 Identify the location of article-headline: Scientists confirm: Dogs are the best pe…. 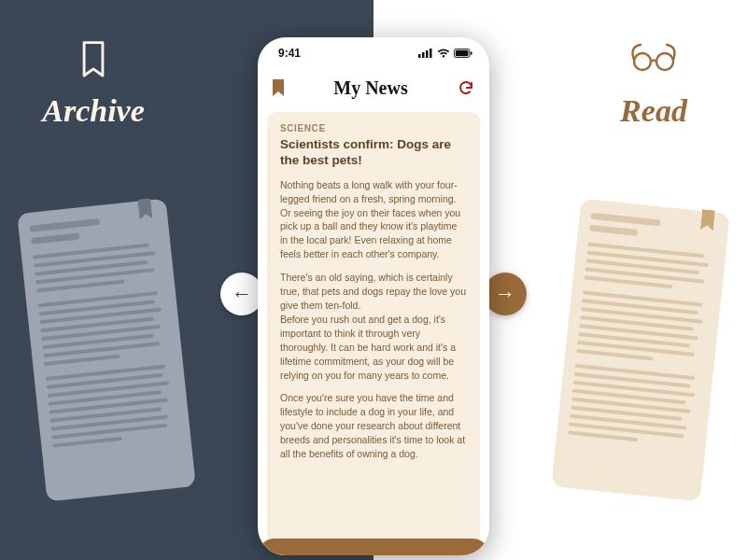
(374, 153).